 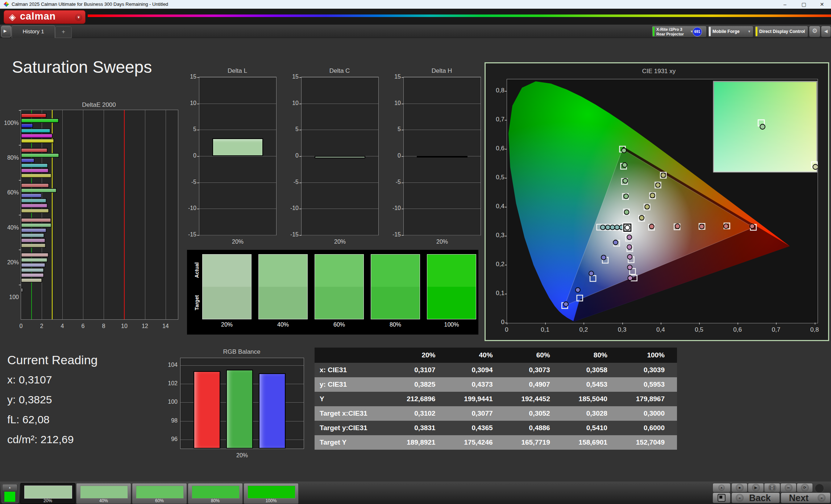 I want to click on footer-bar: ▲ 20%40%60%80%100% ▲ ■▶[··]∞⟳ « Back Nex…, so click(x=415, y=493).